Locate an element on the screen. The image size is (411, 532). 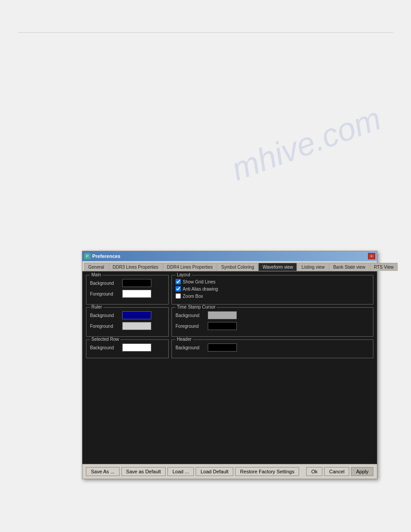
header-panel: Header Background is located at coordinates (272, 349).